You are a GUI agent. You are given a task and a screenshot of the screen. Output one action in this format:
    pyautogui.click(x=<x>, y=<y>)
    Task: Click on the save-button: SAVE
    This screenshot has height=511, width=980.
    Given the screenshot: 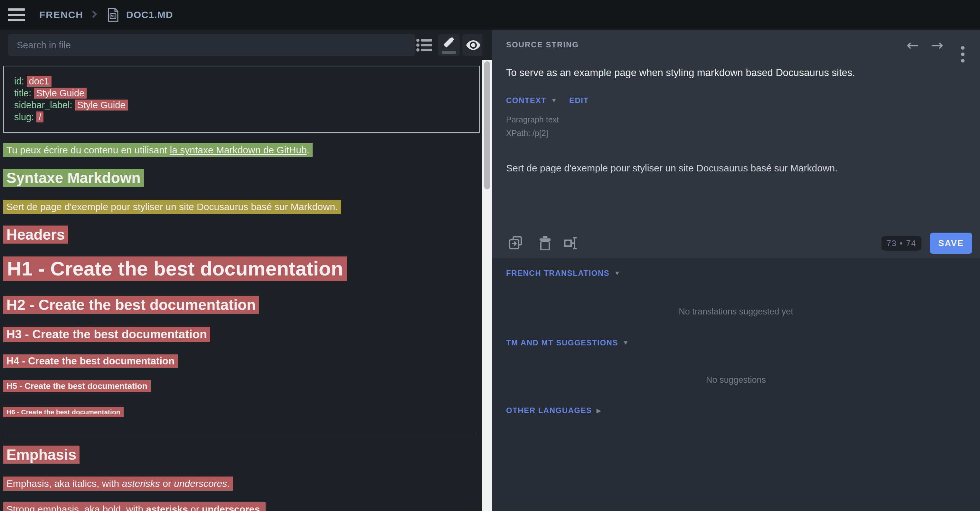 What is the action you would take?
    pyautogui.click(x=951, y=243)
    